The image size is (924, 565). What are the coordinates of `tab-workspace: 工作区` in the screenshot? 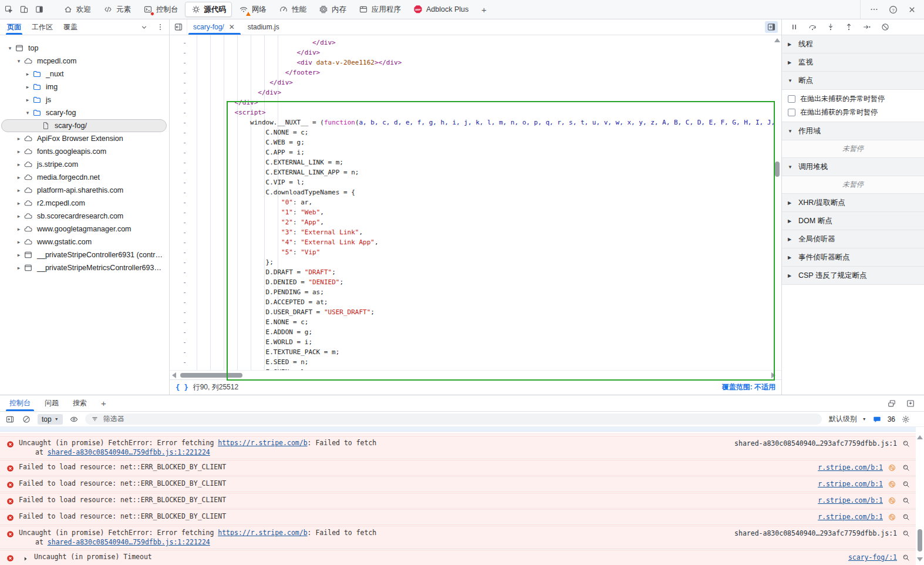 It's located at (42, 27).